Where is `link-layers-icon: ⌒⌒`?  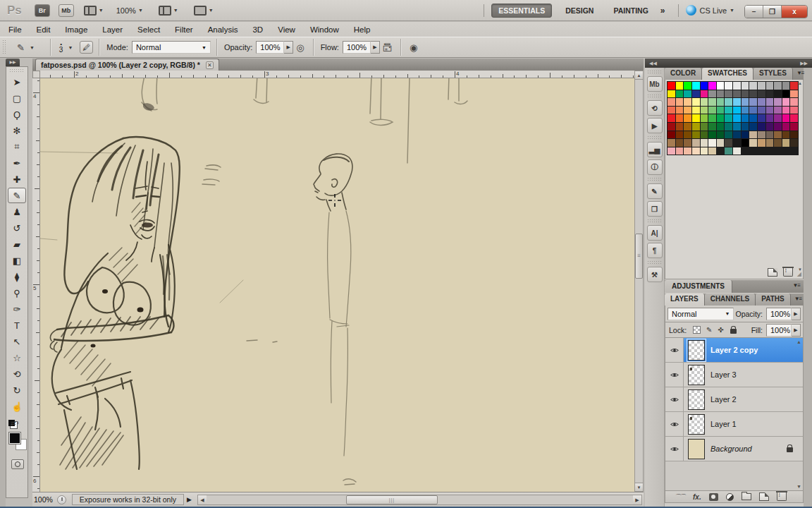 link-layers-icon: ⌒⌒ is located at coordinates (680, 497).